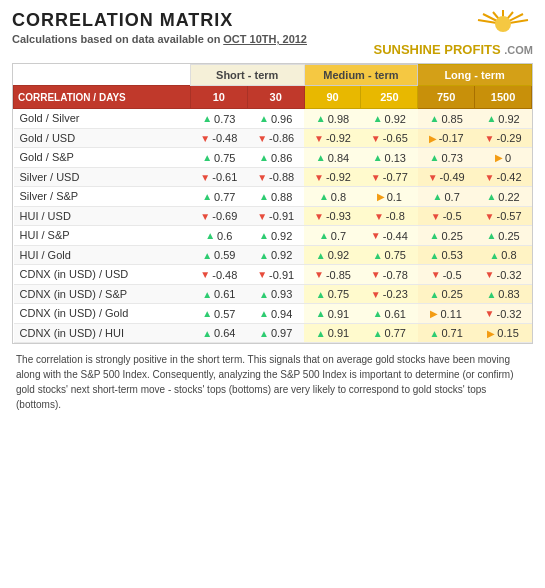 This screenshot has width=545, height=588. I want to click on cell-inner: ▼-0.92, so click(332, 177).